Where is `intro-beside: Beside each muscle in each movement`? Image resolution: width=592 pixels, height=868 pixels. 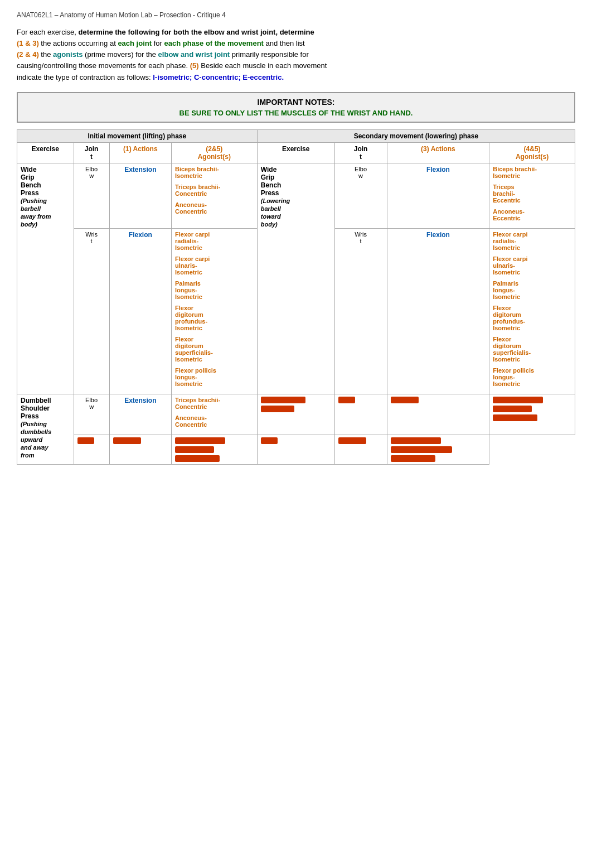
intro-beside: Beside each muscle in each movement is located at coordinates (263, 66).